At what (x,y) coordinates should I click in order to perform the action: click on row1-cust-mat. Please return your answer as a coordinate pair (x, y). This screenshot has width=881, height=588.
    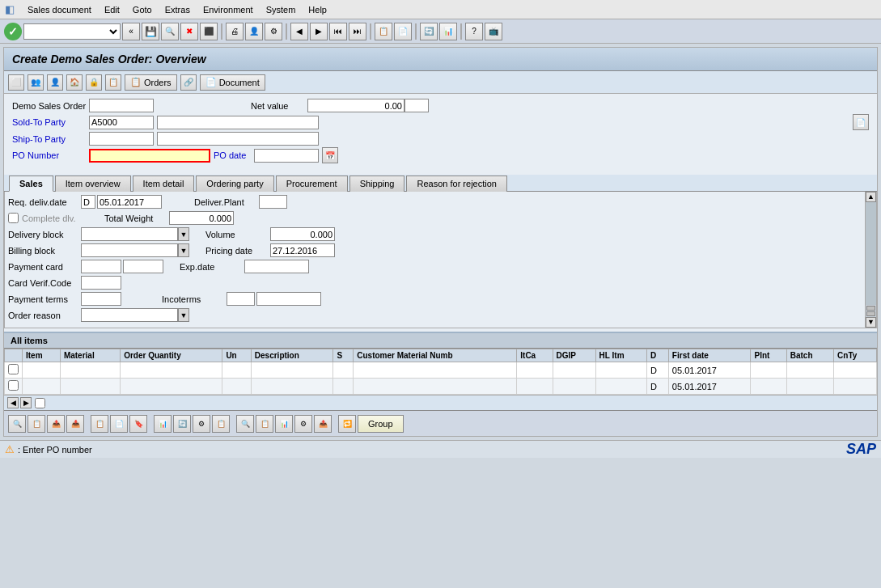
    Looking at the image, I should click on (435, 370).